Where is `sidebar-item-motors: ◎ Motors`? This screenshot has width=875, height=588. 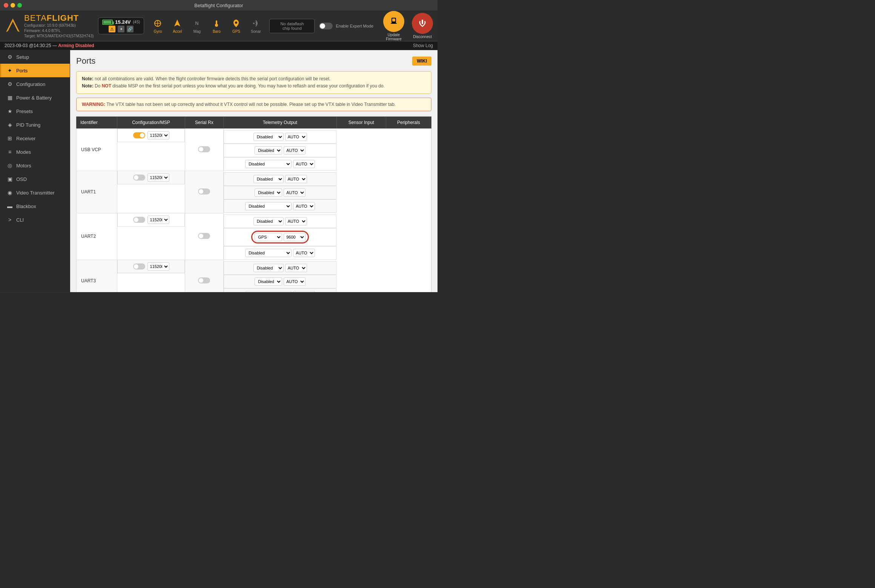
sidebar-item-motors: ◎ Motors is located at coordinates (35, 165).